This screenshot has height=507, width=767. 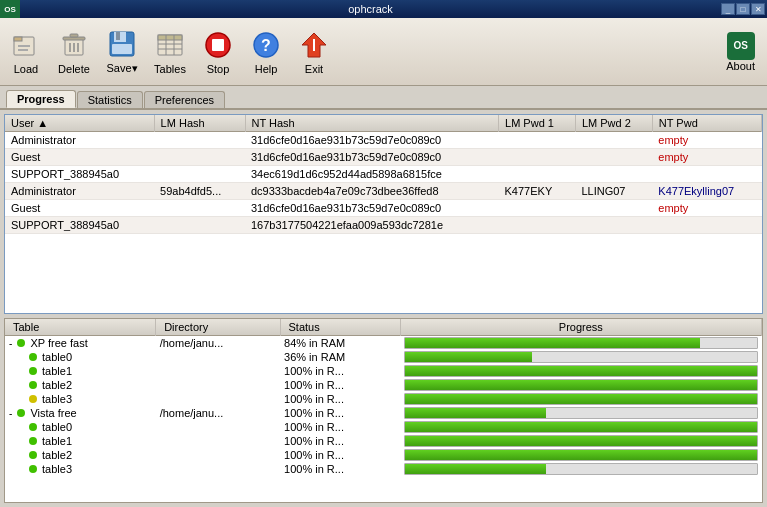 I want to click on tab-statistics: Statistics, so click(x=110, y=100).